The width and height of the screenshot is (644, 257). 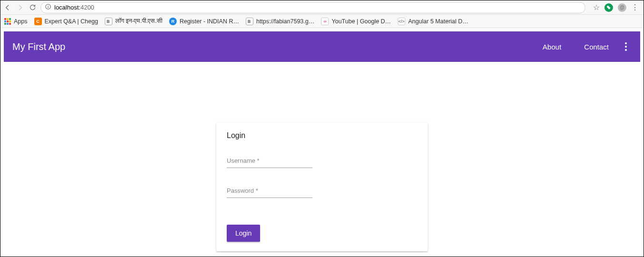 What do you see at coordinates (322, 47) in the screenshot?
I see `app-toolbar: My First App About Contact` at bounding box center [322, 47].